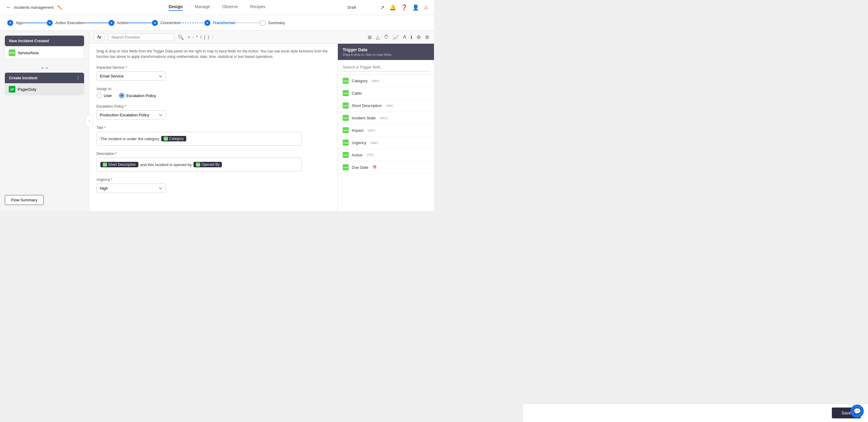  I want to click on step-app: ● App, so click(15, 23).